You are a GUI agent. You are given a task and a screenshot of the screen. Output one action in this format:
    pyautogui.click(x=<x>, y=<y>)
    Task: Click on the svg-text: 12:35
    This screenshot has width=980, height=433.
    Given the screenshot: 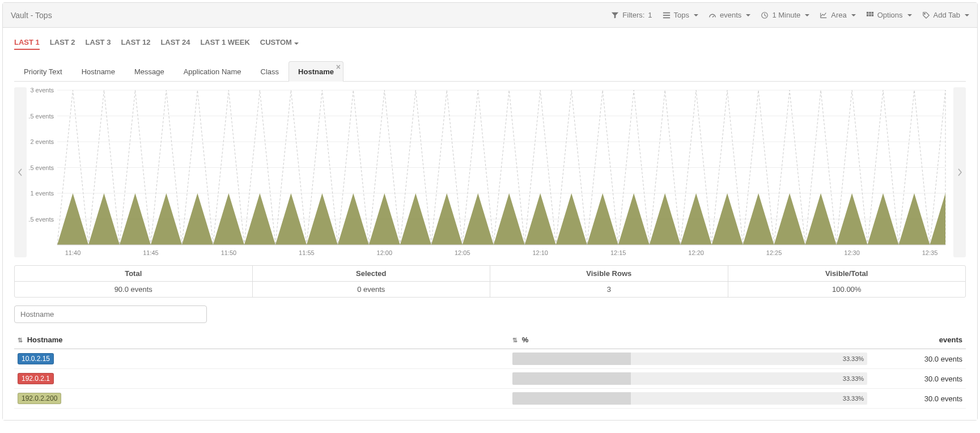 What is the action you would take?
    pyautogui.click(x=930, y=253)
    